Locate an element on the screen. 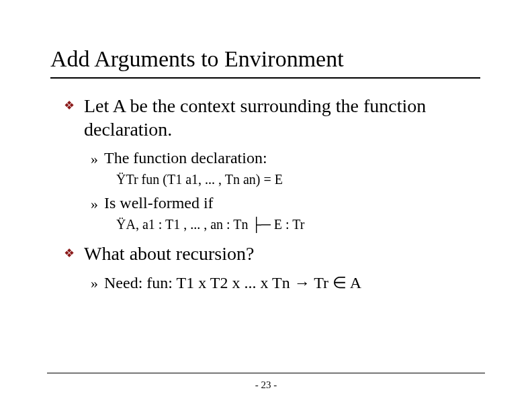 Image resolution: width=532 pixels, height=411 pixels. title-underline is located at coordinates (265, 78).